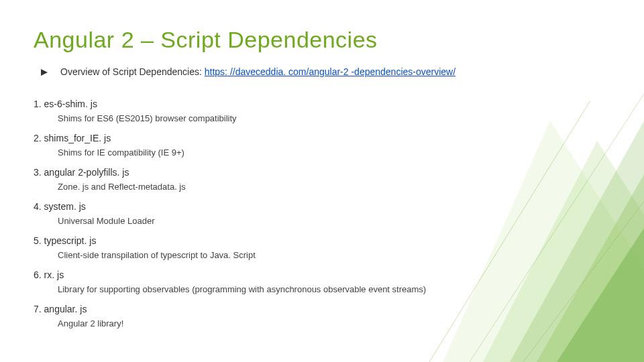 Image resolution: width=644 pixels, height=362 pixels. What do you see at coordinates (322, 145) in the screenshot?
I see `list-item: 2. shims_for_IE. js Shims for IE compati…` at bounding box center [322, 145].